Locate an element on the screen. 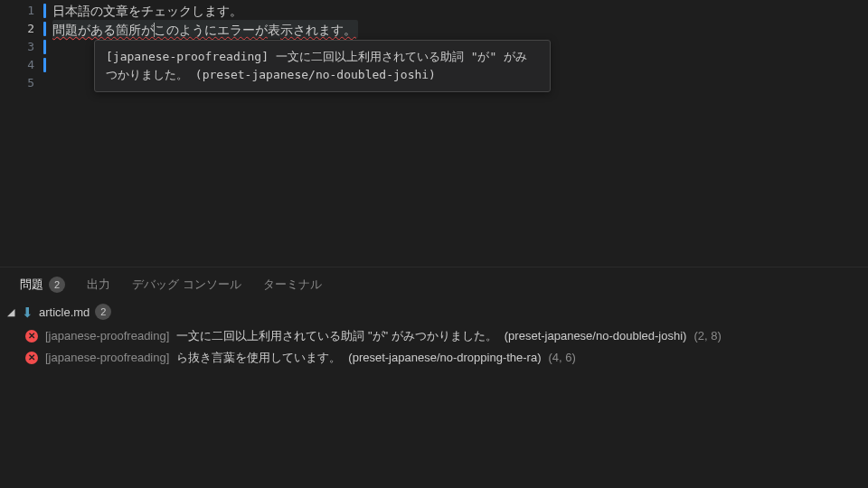 Image resolution: width=868 pixels, height=488 pixels. diagnostic-hover-tooltip: [japanese-proofreading] 一文に二回以上利用されている助詞… is located at coordinates (322, 66).